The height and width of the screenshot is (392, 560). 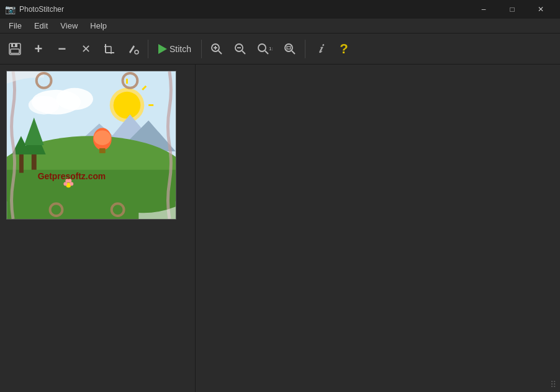 What do you see at coordinates (38, 49) in the screenshot?
I see `add-icon: +` at bounding box center [38, 49].